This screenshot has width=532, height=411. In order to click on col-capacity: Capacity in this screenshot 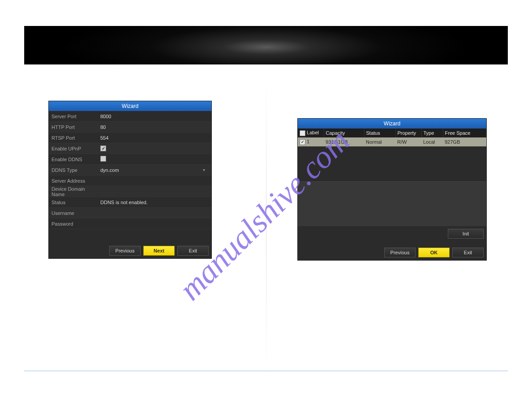, I will do `click(344, 133)`.